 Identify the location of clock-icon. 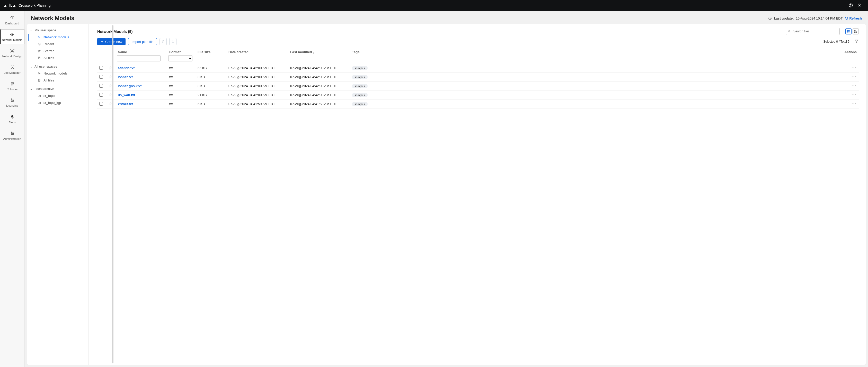
(770, 18).